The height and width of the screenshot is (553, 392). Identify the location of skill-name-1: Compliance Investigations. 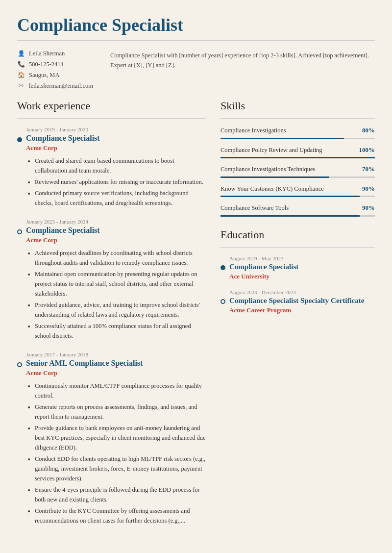
(289, 131).